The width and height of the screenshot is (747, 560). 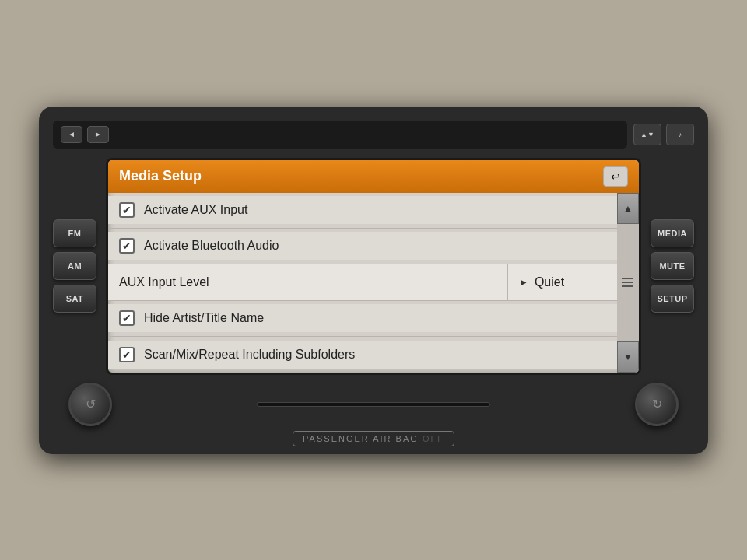 What do you see at coordinates (615, 177) in the screenshot?
I see `back-button: ↩` at bounding box center [615, 177].